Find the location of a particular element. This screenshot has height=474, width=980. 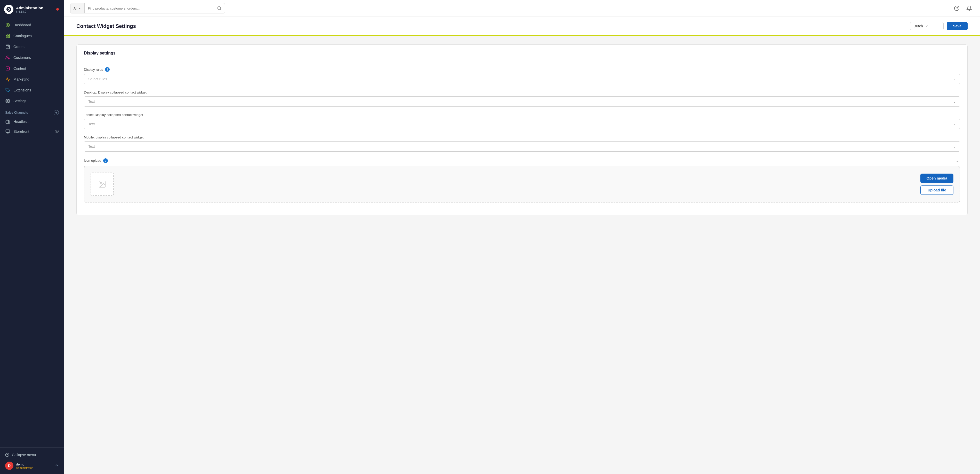

tablet-label: Tablet: Display collapsed contact widget is located at coordinates (522, 115).